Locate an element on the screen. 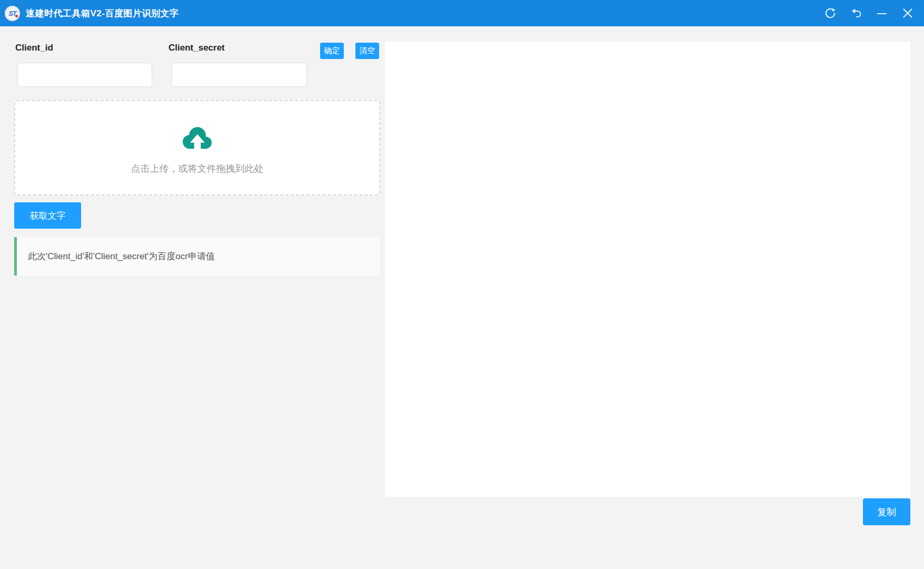  clear-button: 清空 is located at coordinates (367, 51).